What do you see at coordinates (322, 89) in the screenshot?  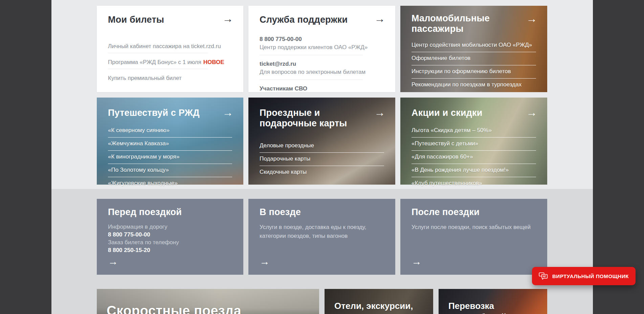 I see `support-svo-entry: Участникам СВО` at bounding box center [322, 89].